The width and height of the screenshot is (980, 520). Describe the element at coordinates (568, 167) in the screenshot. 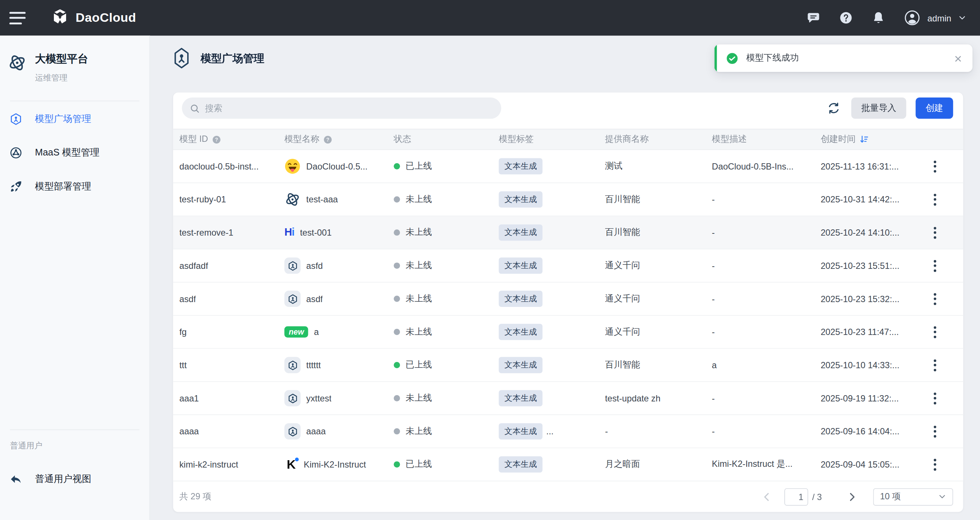

I see `table-row: daocloud-0.5b-inst... DaoCloud-0.5... 已上…` at that location.